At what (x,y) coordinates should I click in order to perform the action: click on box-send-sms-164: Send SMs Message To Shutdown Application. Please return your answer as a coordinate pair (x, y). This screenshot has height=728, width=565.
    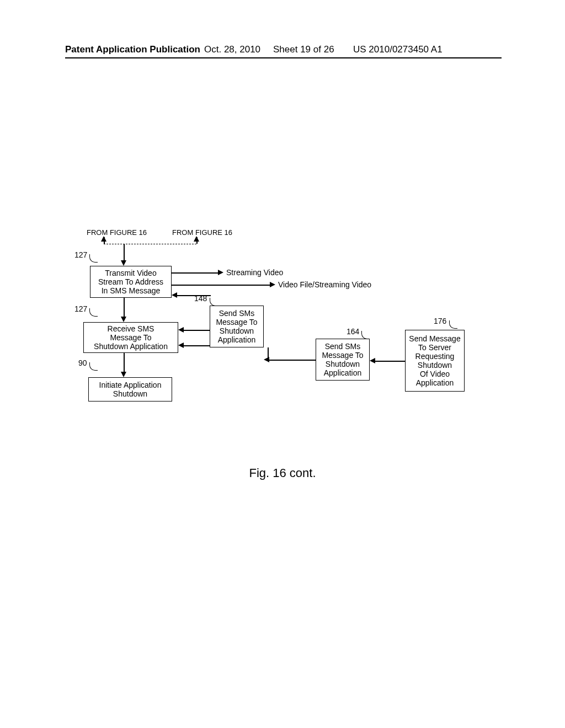
    Looking at the image, I should click on (343, 360).